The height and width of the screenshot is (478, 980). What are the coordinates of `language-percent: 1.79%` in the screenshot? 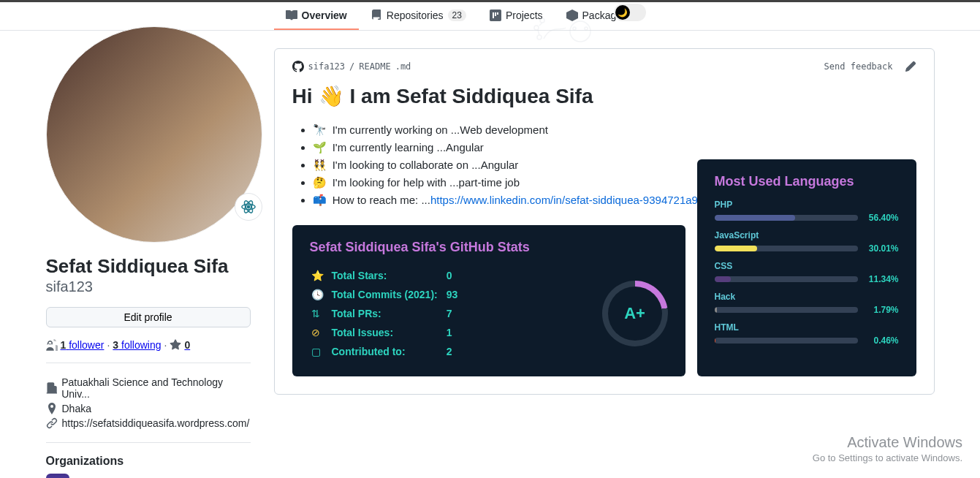 It's located at (881, 310).